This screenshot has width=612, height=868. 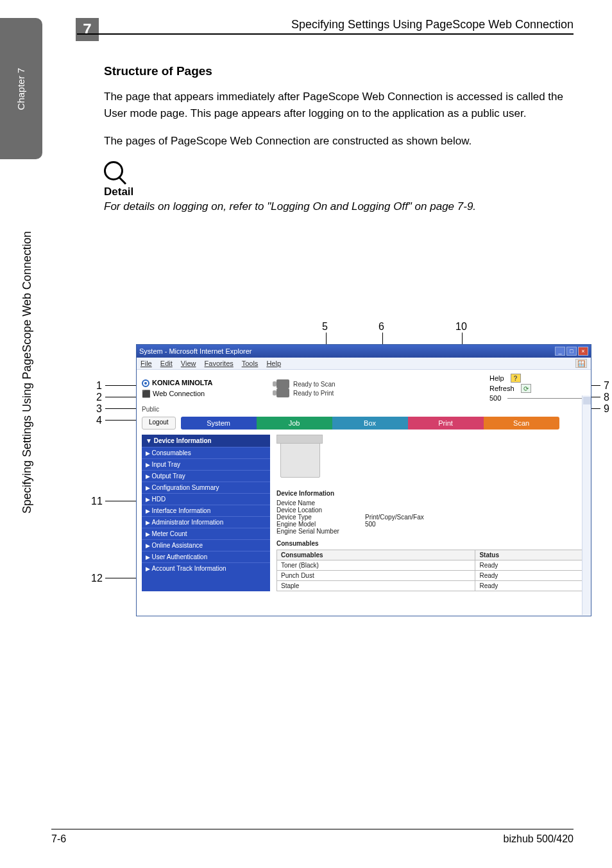 What do you see at coordinates (159, 423) in the screenshot?
I see `logout-button: Logout` at bounding box center [159, 423].